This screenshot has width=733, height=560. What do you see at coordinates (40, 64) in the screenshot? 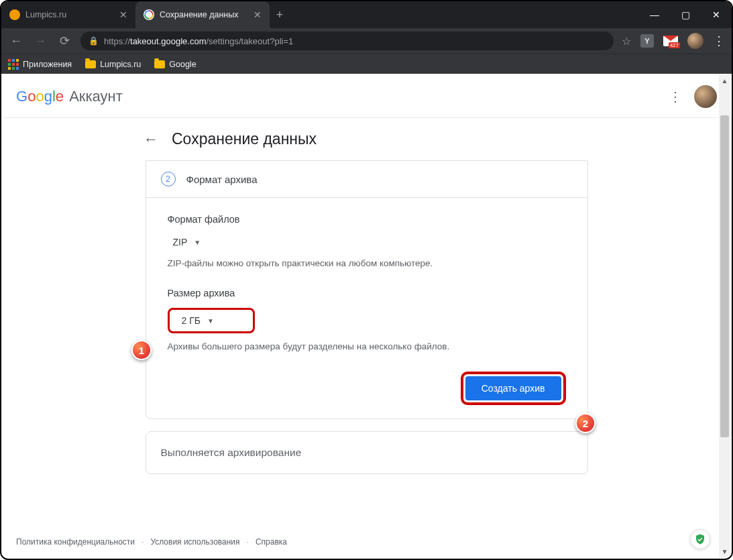
I see `apps-button: Приложения` at bounding box center [40, 64].